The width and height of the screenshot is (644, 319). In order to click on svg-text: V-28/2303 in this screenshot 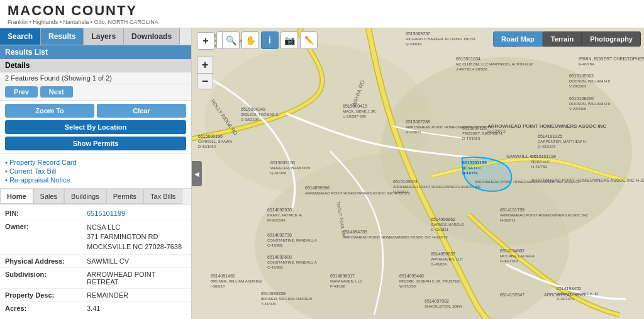, I will do `click(578, 86)`.